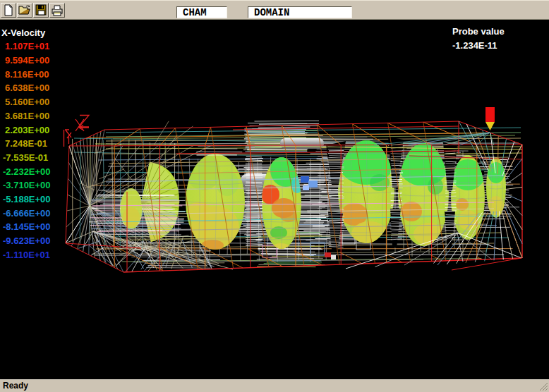  I want to click on svg-text: 6.638E+00, so click(27, 87).